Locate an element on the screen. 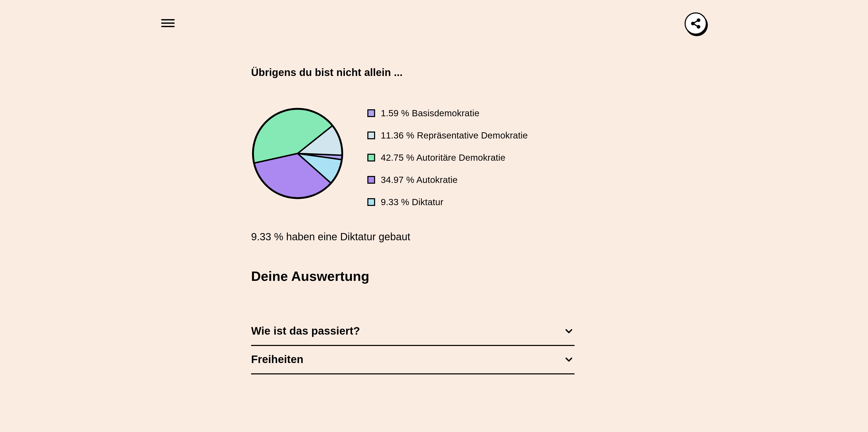  menu-button is located at coordinates (168, 23).